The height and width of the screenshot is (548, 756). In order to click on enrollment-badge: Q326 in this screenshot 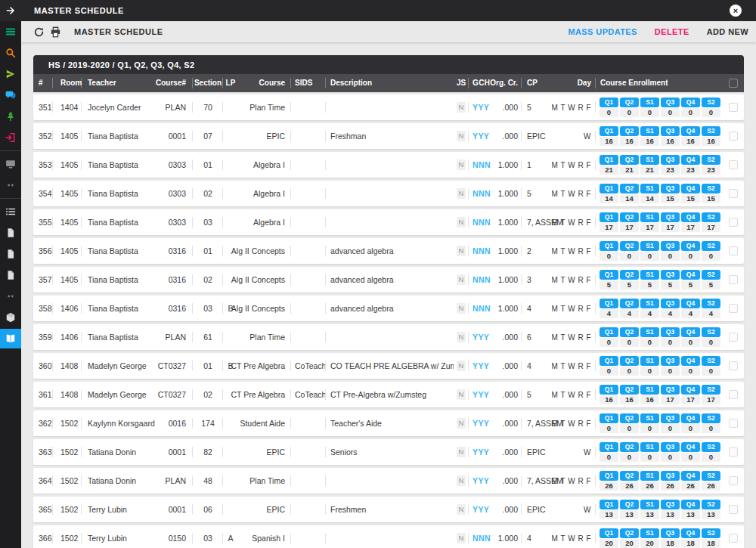, I will do `click(670, 481)`.